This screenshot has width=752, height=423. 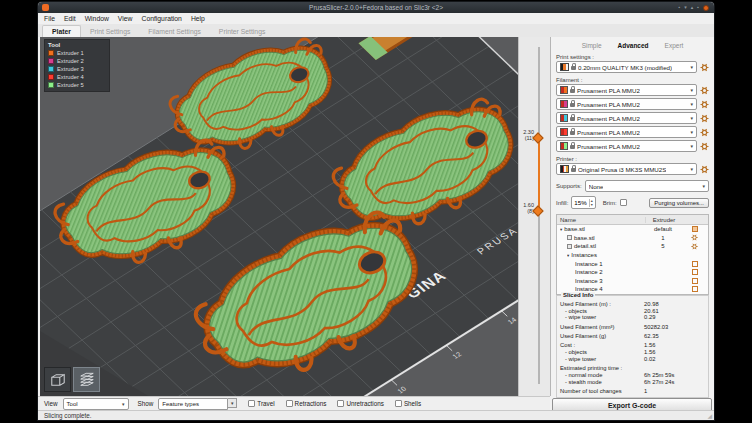 What do you see at coordinates (626, 132) in the screenshot?
I see `filament-combo-4: Prusament PLA MMU2` at bounding box center [626, 132].